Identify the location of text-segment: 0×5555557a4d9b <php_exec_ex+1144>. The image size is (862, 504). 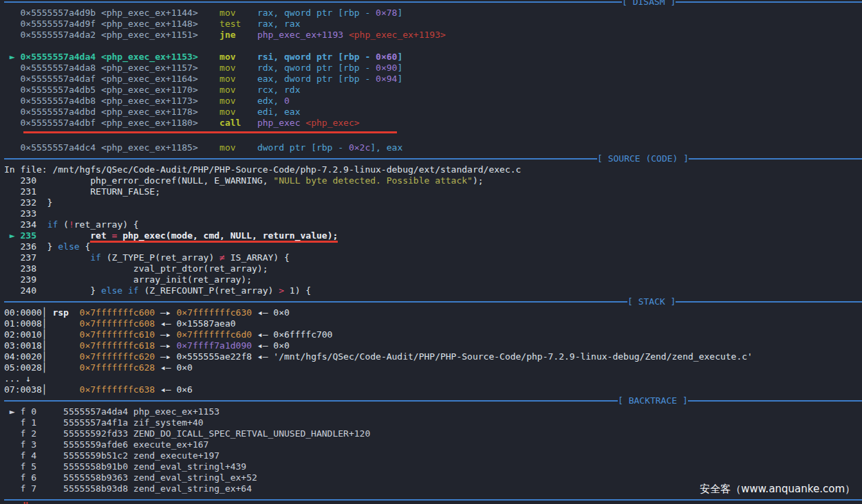
(111, 12).